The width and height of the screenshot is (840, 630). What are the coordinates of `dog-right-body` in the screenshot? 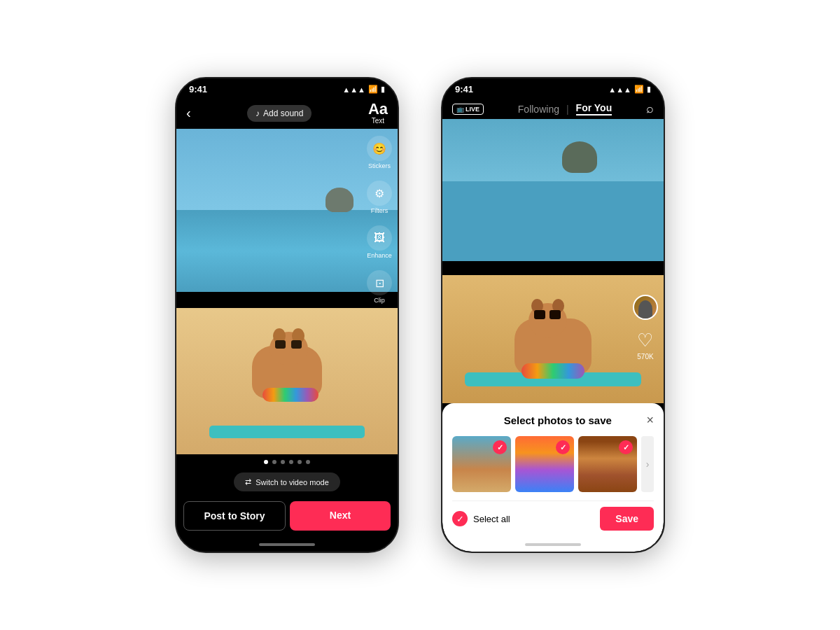 It's located at (553, 346).